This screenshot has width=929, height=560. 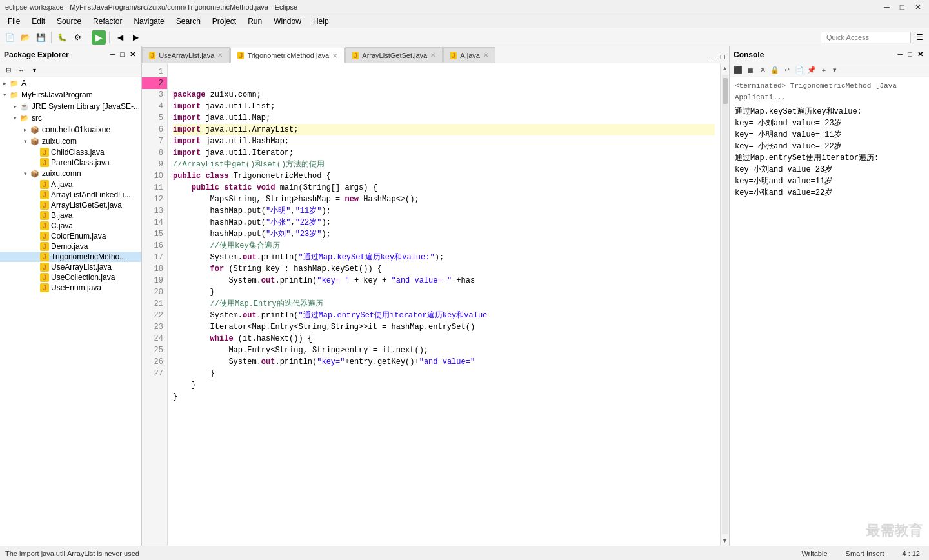 What do you see at coordinates (71, 226) in the screenshot?
I see `tree-item-C-java: JC.java` at bounding box center [71, 226].